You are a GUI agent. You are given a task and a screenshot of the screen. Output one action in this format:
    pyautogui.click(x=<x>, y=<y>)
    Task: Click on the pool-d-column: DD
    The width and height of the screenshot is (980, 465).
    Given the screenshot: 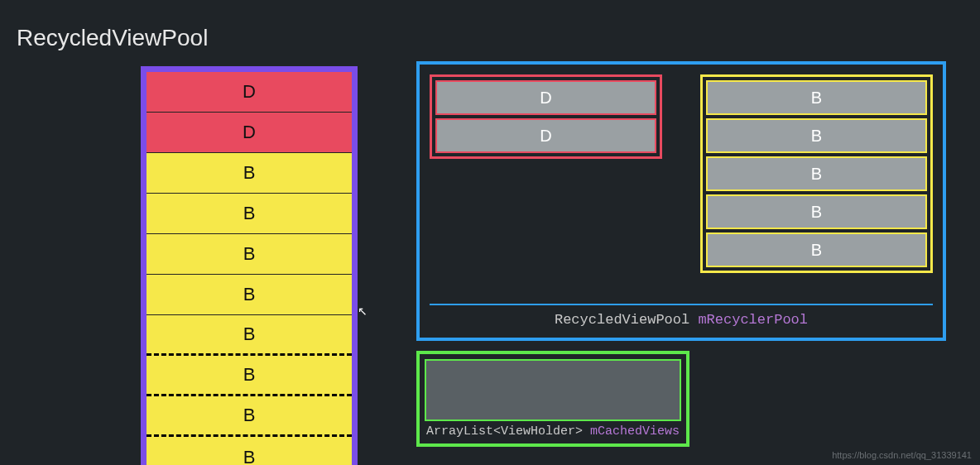 What is the action you would take?
    pyautogui.click(x=546, y=117)
    